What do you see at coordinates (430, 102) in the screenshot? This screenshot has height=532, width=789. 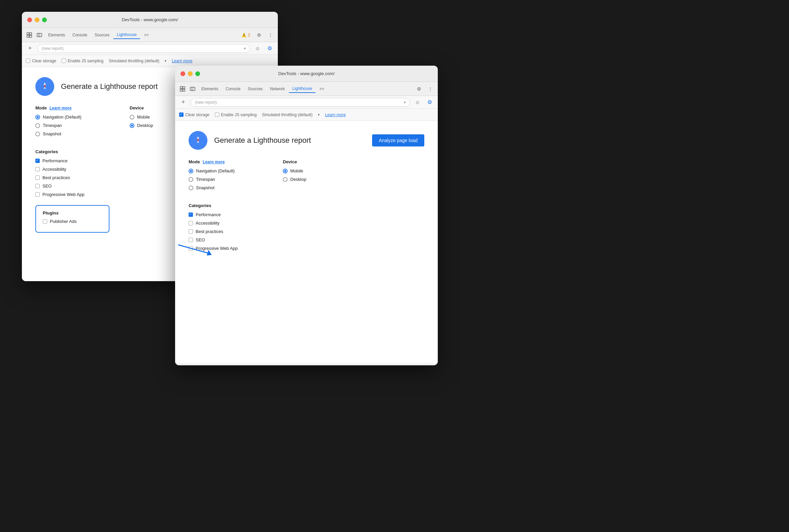 I see `settings-gear-icon-2: ⚙` at bounding box center [430, 102].